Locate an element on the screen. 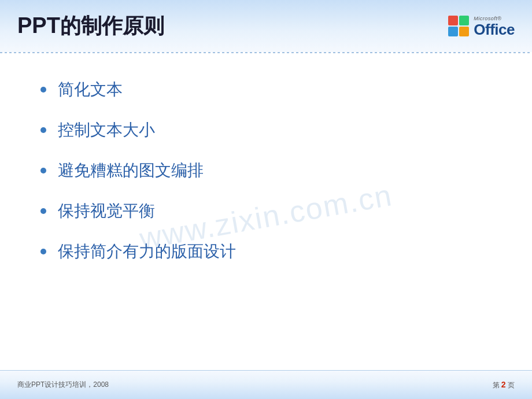 This screenshot has height=399, width=532. title-rest: 的制作原则 is located at coordinates (112, 27).